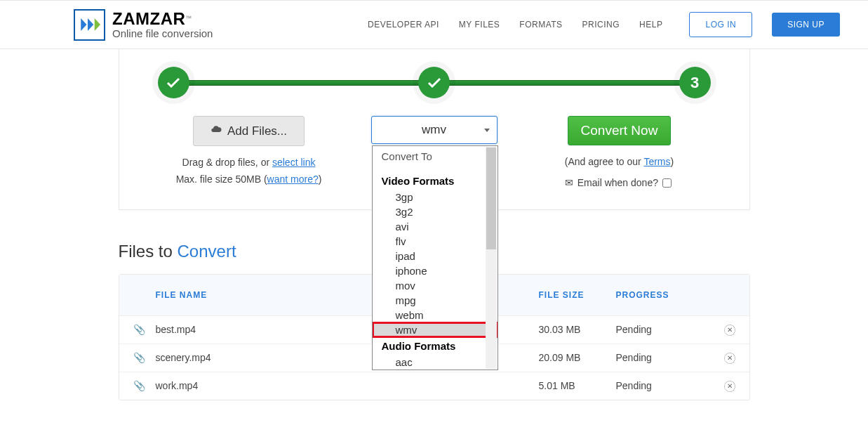 The height and width of the screenshot is (425, 868). What do you see at coordinates (435, 271) in the screenshot?
I see `dropdown-item-iphone: iphone` at bounding box center [435, 271].